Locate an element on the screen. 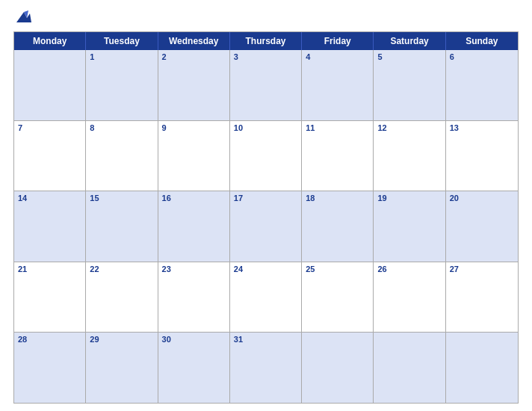 The width and height of the screenshot is (532, 411). day-cell: 24 is located at coordinates (266, 297).